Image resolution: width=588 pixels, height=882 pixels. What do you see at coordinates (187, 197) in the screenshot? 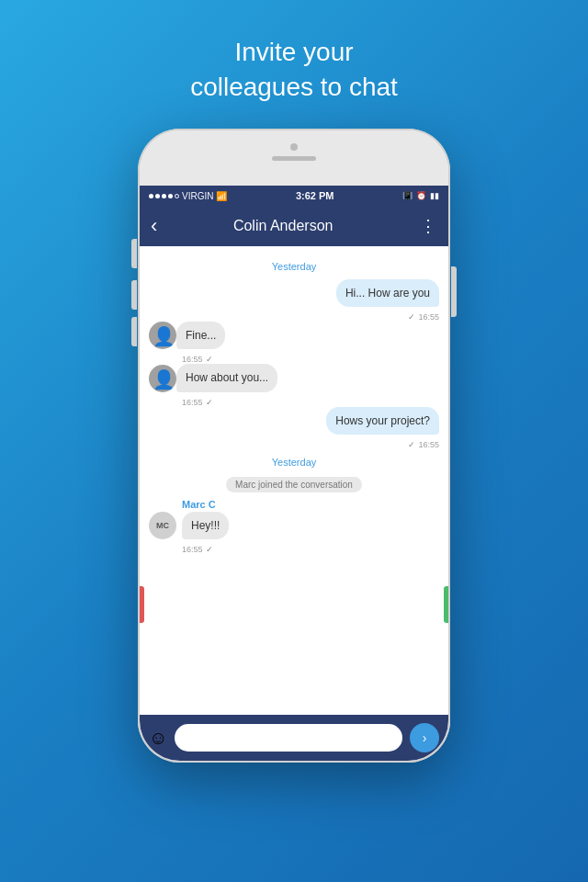
I see `status-left: VIRGIN 📶` at bounding box center [187, 197].